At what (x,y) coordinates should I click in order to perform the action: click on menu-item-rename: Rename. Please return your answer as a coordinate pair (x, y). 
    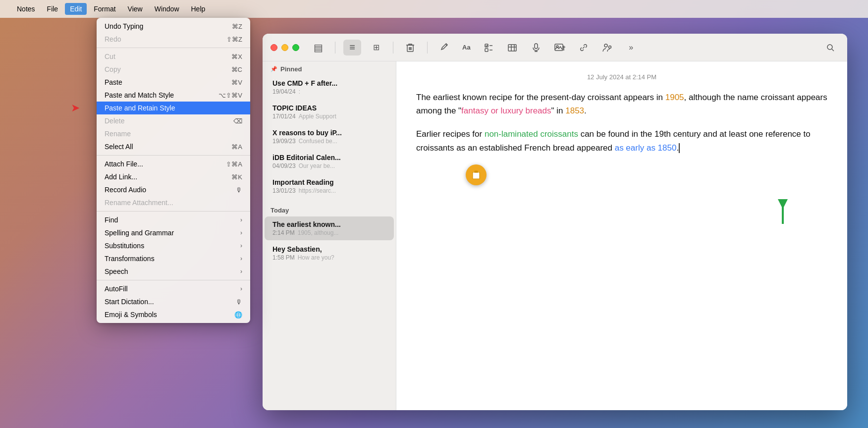
    Looking at the image, I should click on (173, 134).